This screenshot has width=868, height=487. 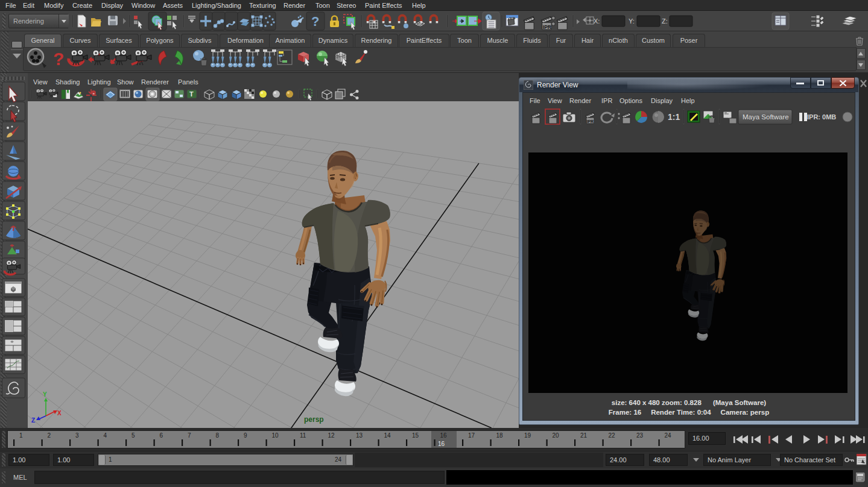 What do you see at coordinates (77, 435) in the screenshot?
I see `svg-text: 3` at bounding box center [77, 435].